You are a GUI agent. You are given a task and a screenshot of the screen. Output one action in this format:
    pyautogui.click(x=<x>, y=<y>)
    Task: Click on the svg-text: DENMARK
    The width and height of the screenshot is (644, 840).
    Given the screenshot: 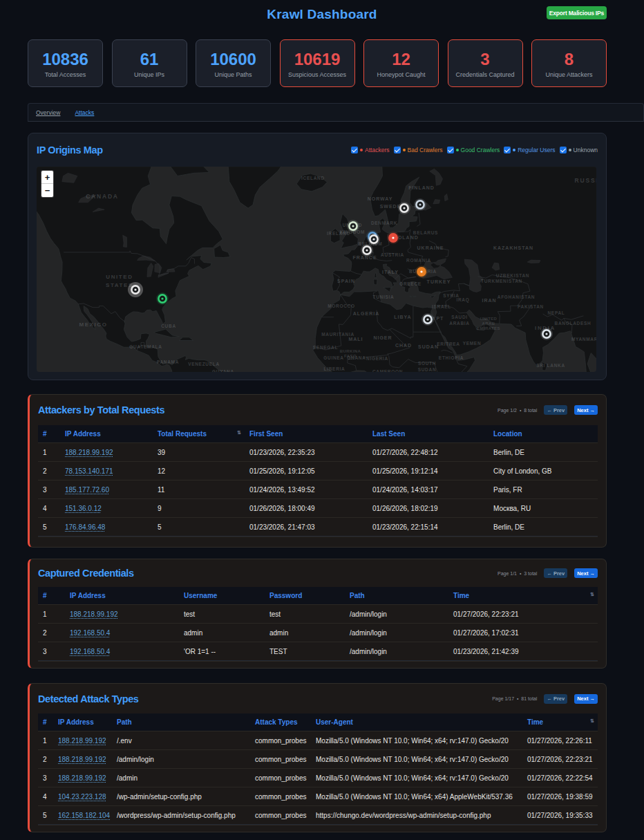 What is the action you would take?
    pyautogui.click(x=384, y=223)
    